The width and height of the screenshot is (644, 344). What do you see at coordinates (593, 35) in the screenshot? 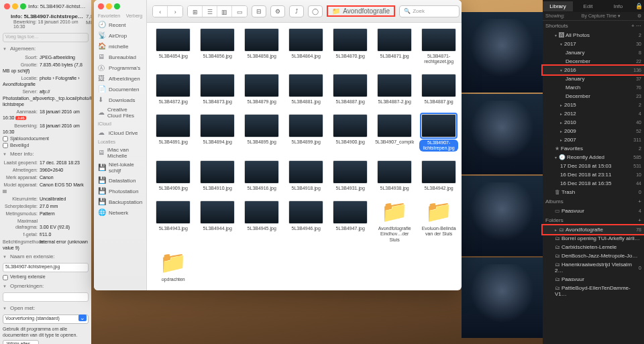
I see `all-photos-row: 🅰All Photos2` at bounding box center [593, 35].